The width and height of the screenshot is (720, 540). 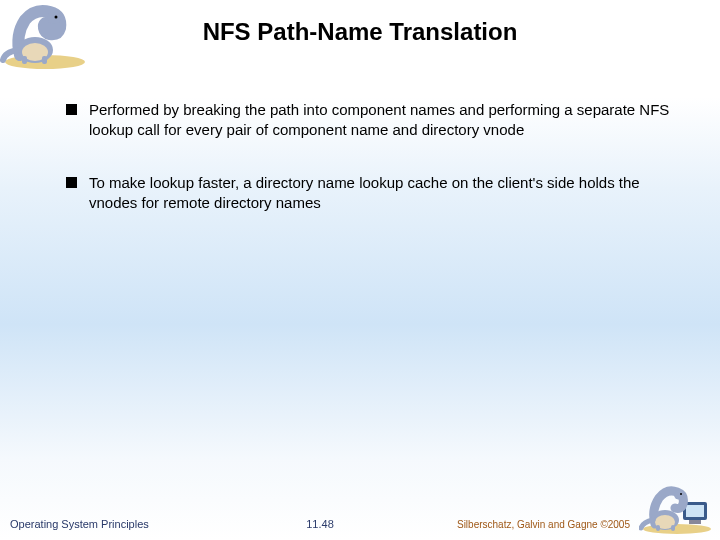 What do you see at coordinates (380, 194) in the screenshot?
I see `bullet-text: To make lookup faster, a directory name …` at bounding box center [380, 194].